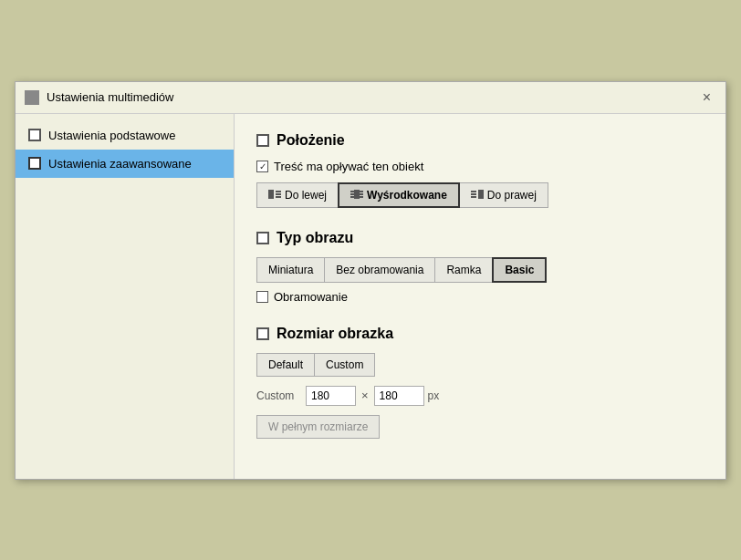  I want to click on image-type-button-group: Miniatura Bez obramowania Ramka Basic, so click(480, 270).